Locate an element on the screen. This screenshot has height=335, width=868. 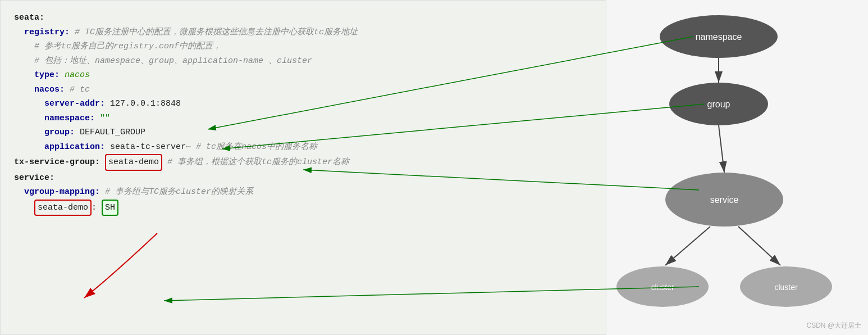
namespace-label: namespace is located at coordinates (719, 37).